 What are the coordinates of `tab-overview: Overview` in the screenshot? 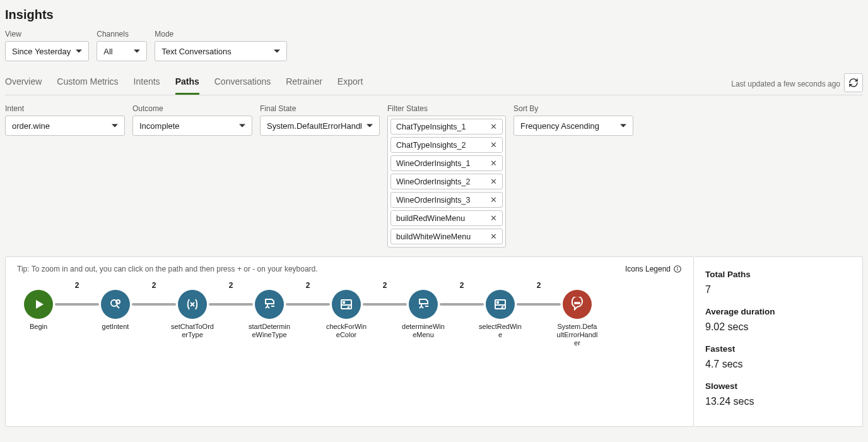 It's located at (23, 83).